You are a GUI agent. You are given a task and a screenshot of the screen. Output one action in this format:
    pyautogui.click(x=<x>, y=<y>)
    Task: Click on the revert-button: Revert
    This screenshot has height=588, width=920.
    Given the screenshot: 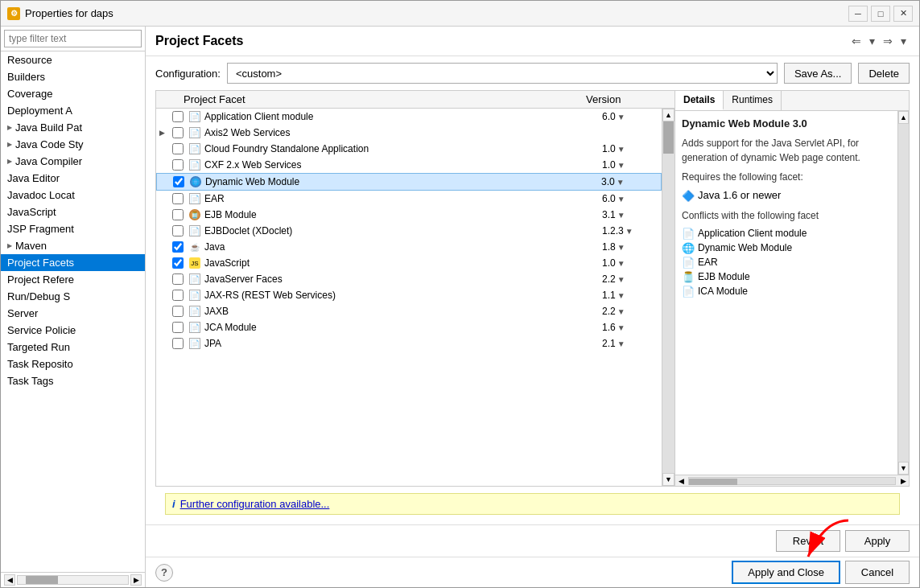 What is the action you would take?
    pyautogui.click(x=808, y=541)
    